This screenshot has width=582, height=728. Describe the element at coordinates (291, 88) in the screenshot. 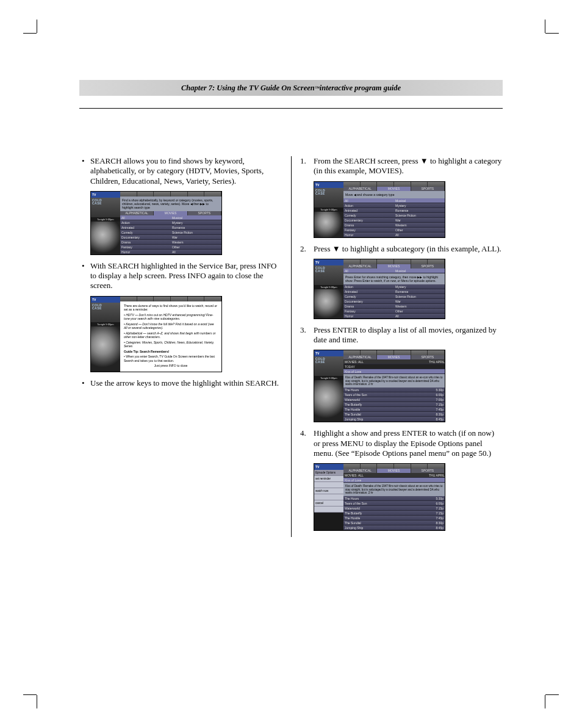

I see `chapter-header: Chapter 7: Using the TV Guide On Screen™…` at that location.